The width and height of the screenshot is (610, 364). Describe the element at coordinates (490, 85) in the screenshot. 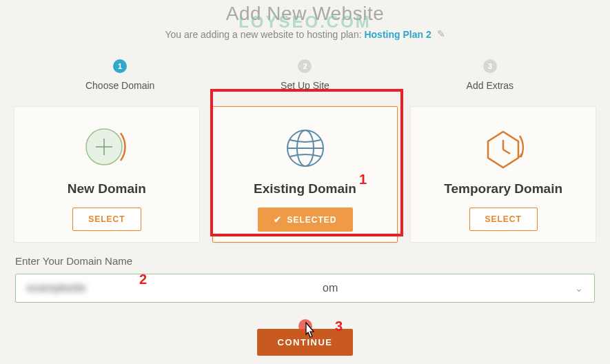

I see `step-3-label: Add Extras` at that location.